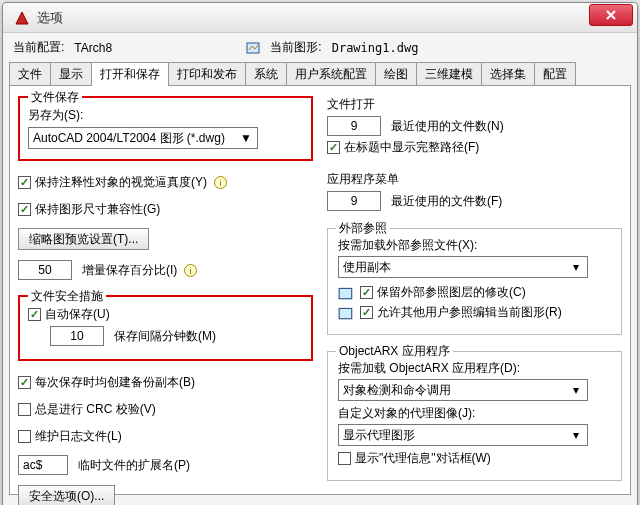 The width and height of the screenshot is (640, 505). I want to click on chk-allow-edit, so click(366, 312).